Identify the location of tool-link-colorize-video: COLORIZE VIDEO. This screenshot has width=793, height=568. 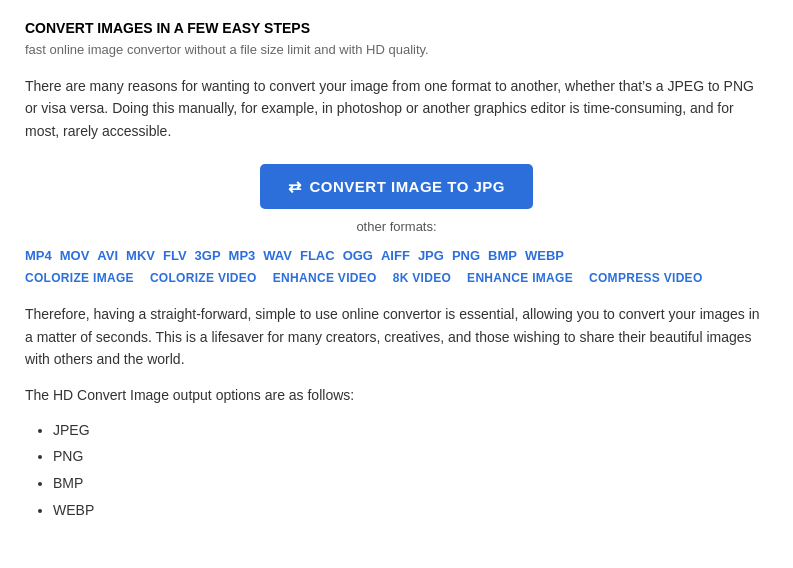
(204, 278).